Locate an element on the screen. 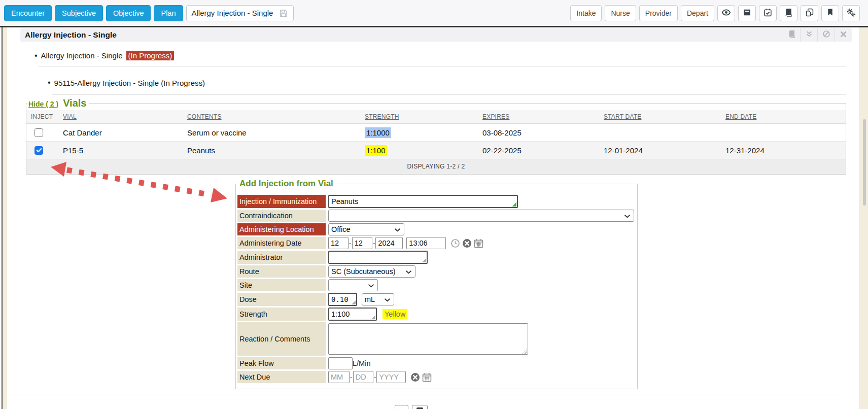  depart-button: Depart is located at coordinates (698, 13).